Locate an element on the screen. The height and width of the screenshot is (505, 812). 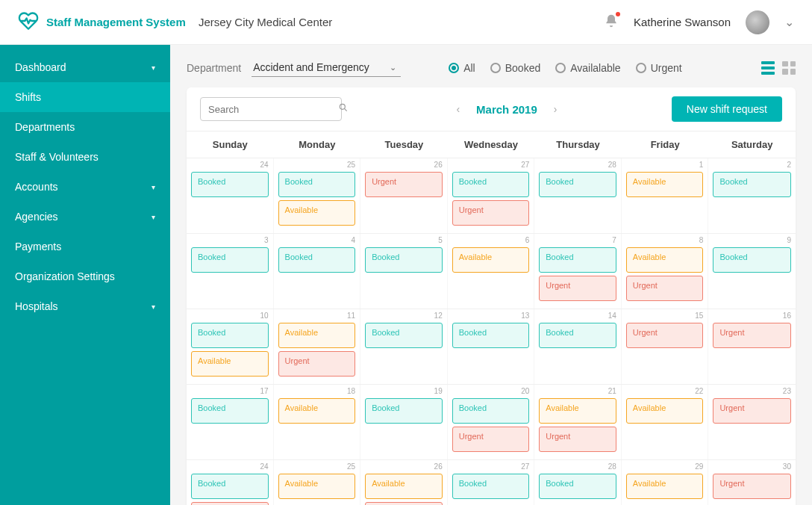
day-cell: 23Urgent is located at coordinates (752, 422).